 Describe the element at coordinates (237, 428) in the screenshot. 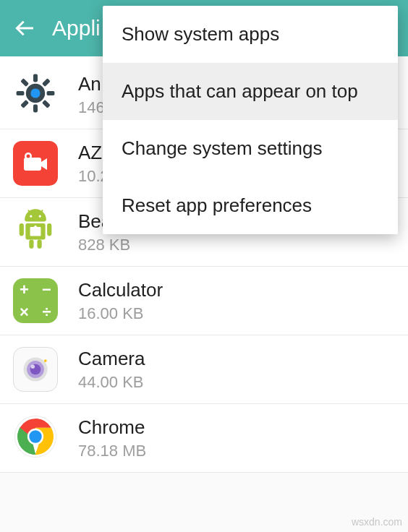

I see `app-name: Chrome` at that location.